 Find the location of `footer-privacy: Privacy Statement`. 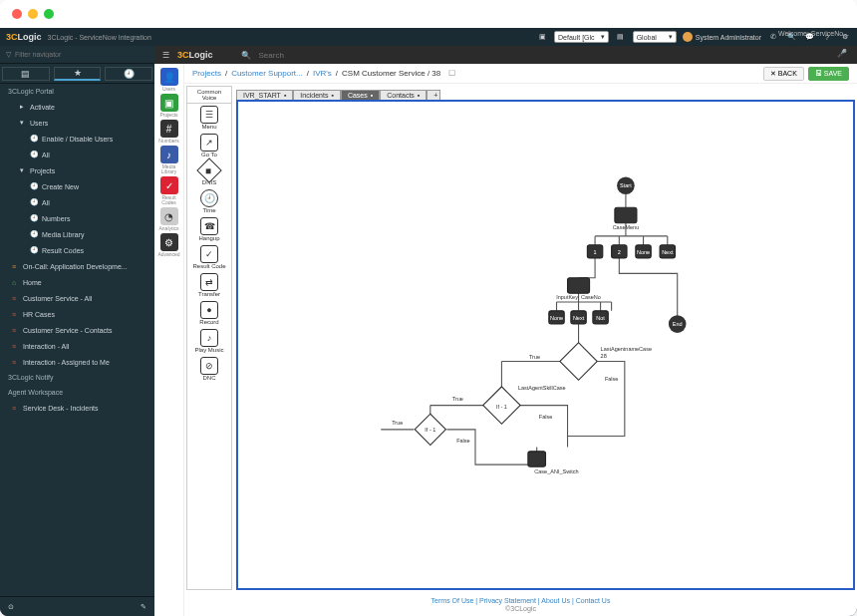

footer-privacy: Privacy Statement is located at coordinates (508, 600).